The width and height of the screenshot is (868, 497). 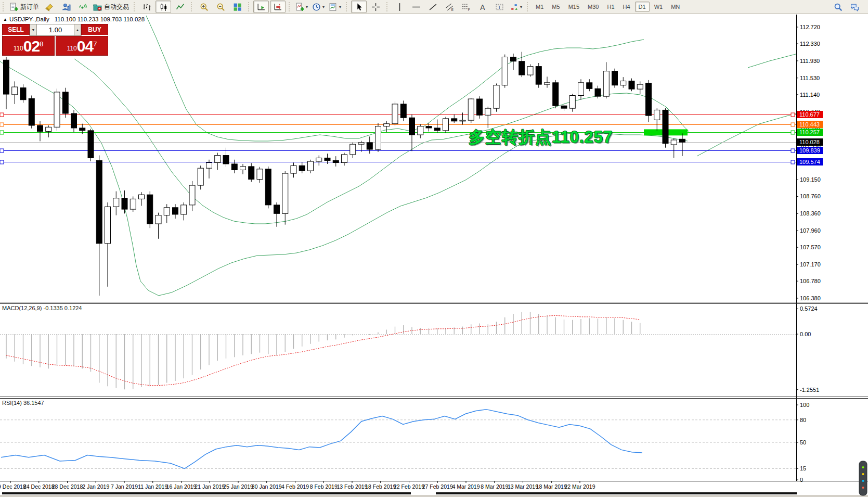 What do you see at coordinates (295, 487) in the screenshot?
I see `date-tick-label: 4 Feb 2019` at bounding box center [295, 487].